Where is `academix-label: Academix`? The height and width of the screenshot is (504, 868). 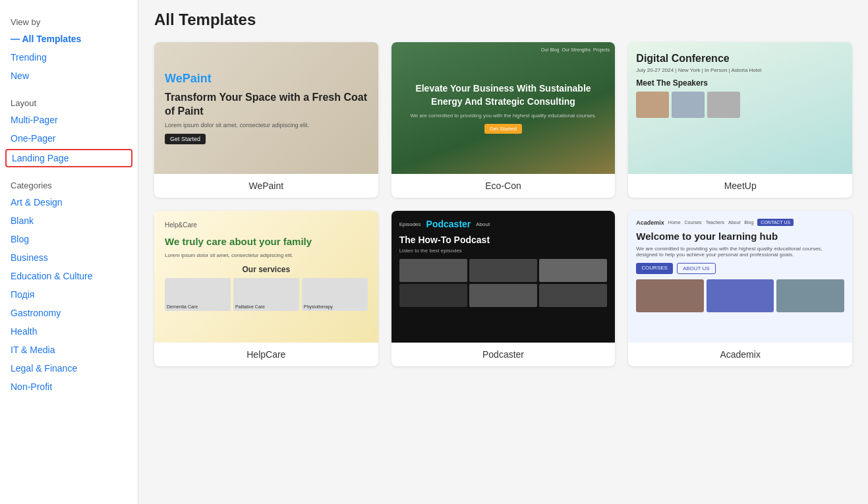
academix-label: Academix is located at coordinates (740, 354).